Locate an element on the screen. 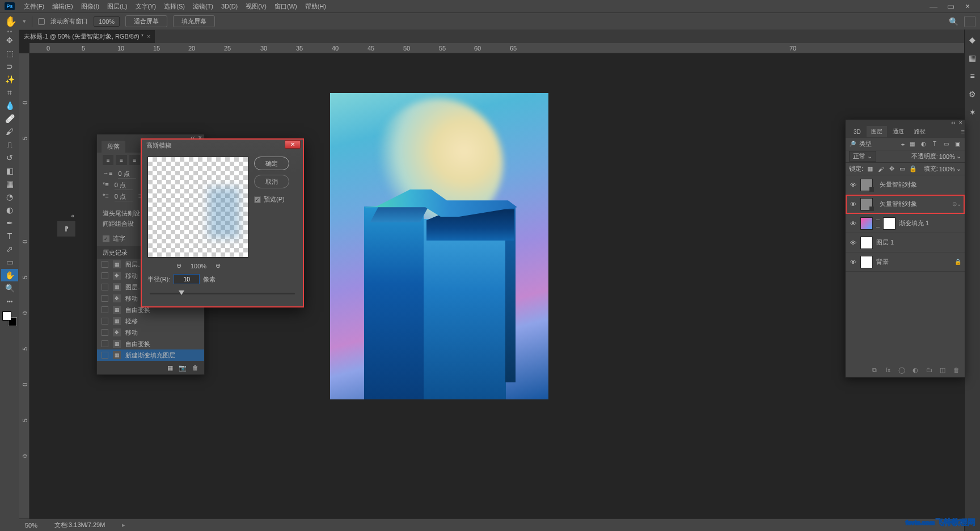 Image resolution: width=980 pixels, height=531 pixels. filter-smart-icon: ▣ is located at coordinates (957, 144).